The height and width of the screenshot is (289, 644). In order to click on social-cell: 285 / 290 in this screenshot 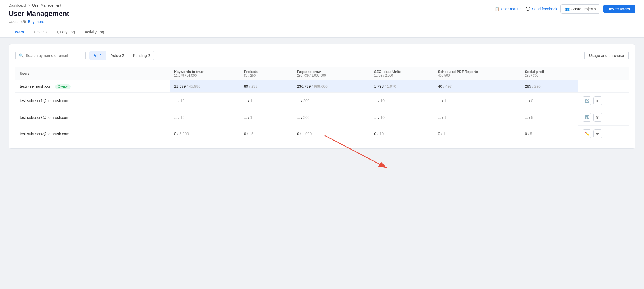, I will do `click(549, 87)`.